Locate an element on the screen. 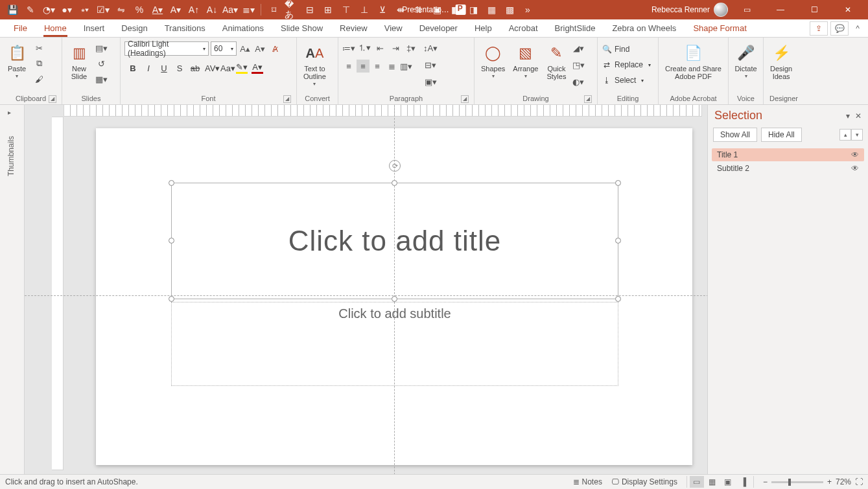 Image resolution: width=868 pixels, height=489 pixels. align-right-icon: ⊞ is located at coordinates (328, 10).